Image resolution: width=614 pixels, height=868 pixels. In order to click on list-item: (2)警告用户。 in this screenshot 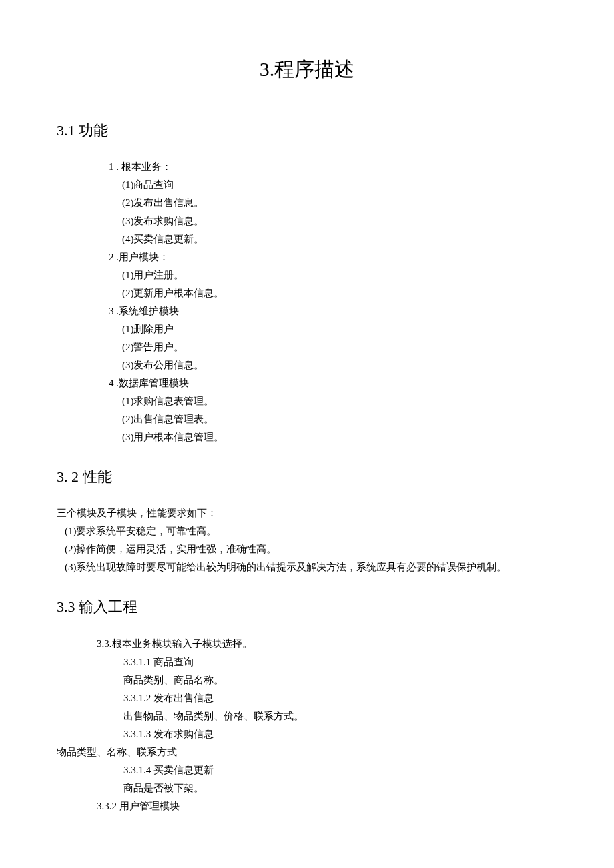, I will do `click(307, 347)`.